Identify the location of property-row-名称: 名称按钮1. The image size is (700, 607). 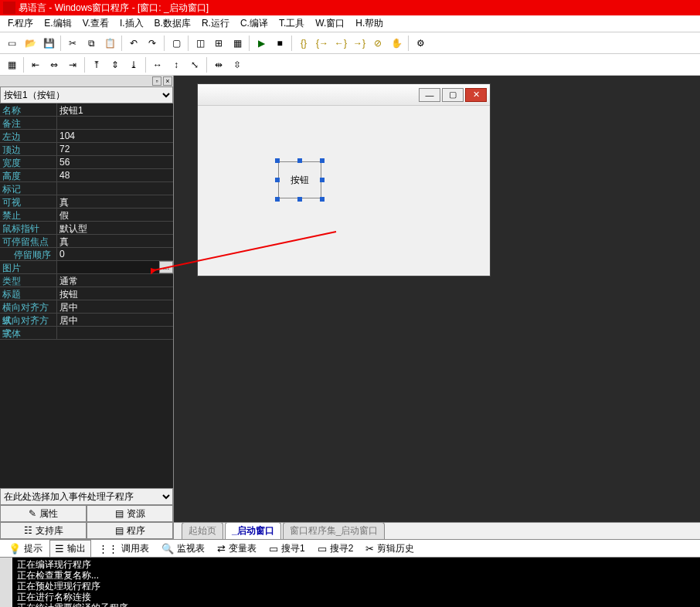
(87, 110).